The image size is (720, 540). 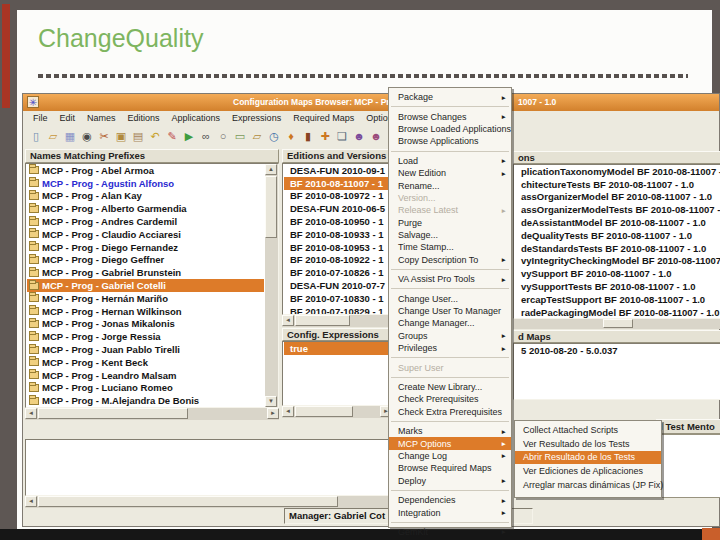 I want to click on names-list-item: MCP - Prog - Hernán Mariño, so click(x=146, y=298).